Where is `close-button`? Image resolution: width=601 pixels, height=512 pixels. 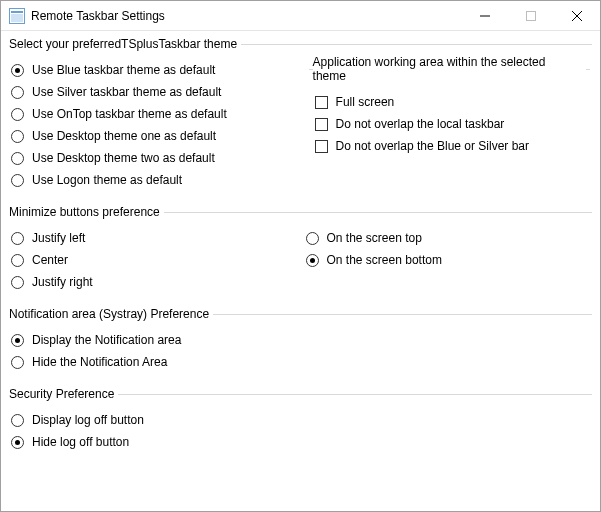
close-button is located at coordinates (577, 16).